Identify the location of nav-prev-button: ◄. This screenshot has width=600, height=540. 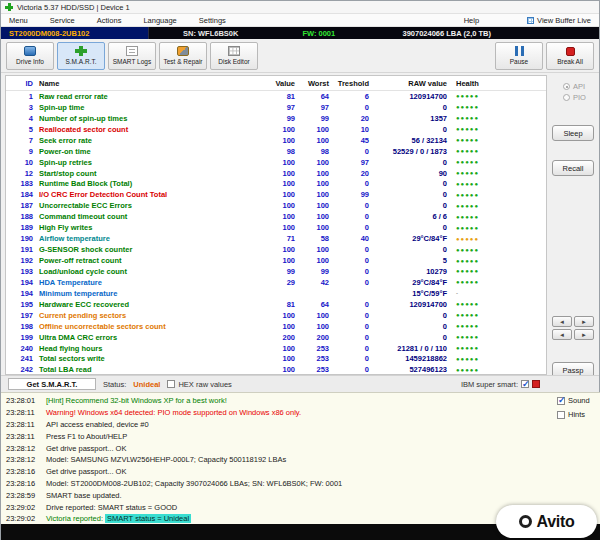
(562, 322).